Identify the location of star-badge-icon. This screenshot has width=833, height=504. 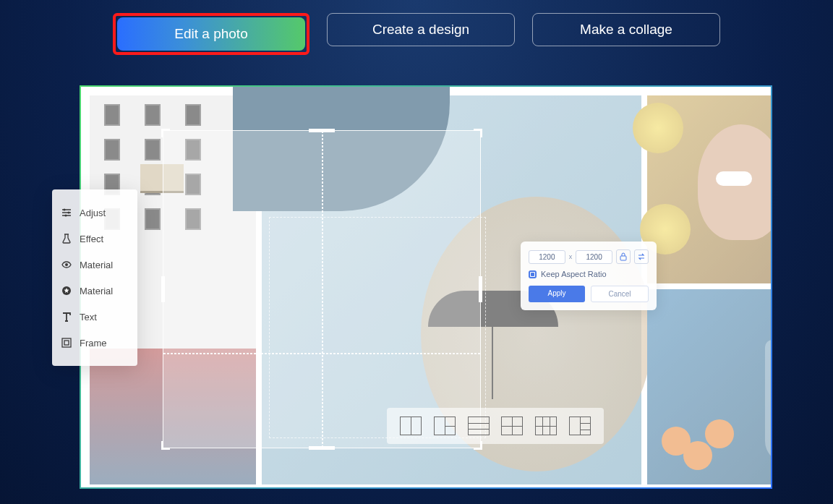
(67, 291).